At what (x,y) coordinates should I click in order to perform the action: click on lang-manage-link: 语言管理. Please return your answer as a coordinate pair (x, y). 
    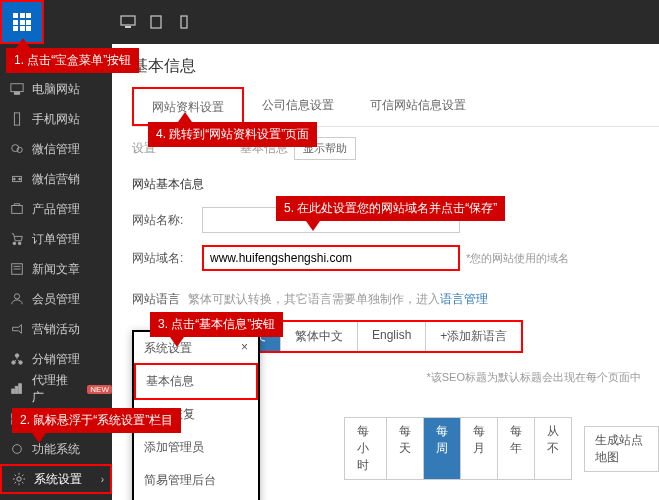
    Looking at the image, I should click on (464, 300).